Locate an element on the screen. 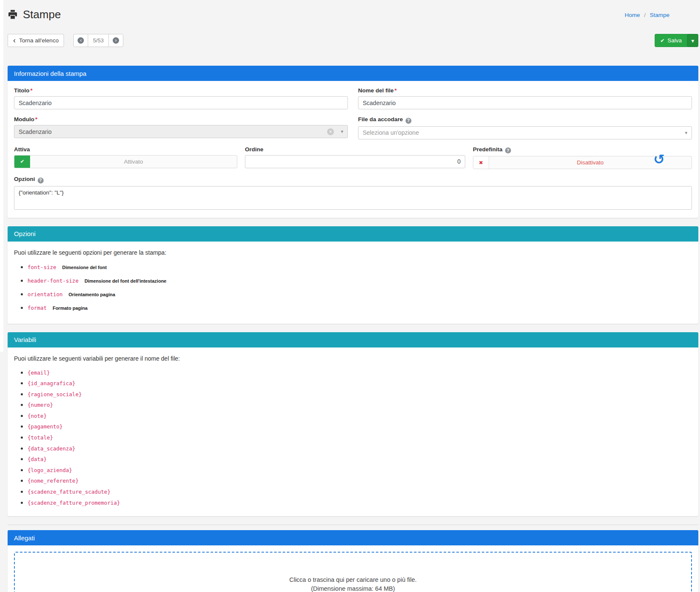 This screenshot has height=592, width=700. undo-floating-icon: ↺ is located at coordinates (659, 159).